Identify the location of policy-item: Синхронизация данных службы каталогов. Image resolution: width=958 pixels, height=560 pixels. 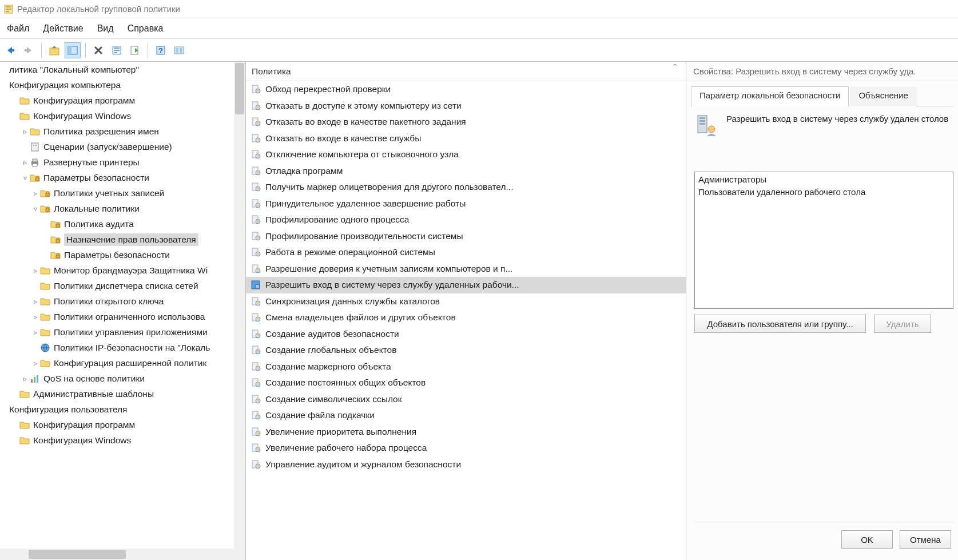
(466, 302).